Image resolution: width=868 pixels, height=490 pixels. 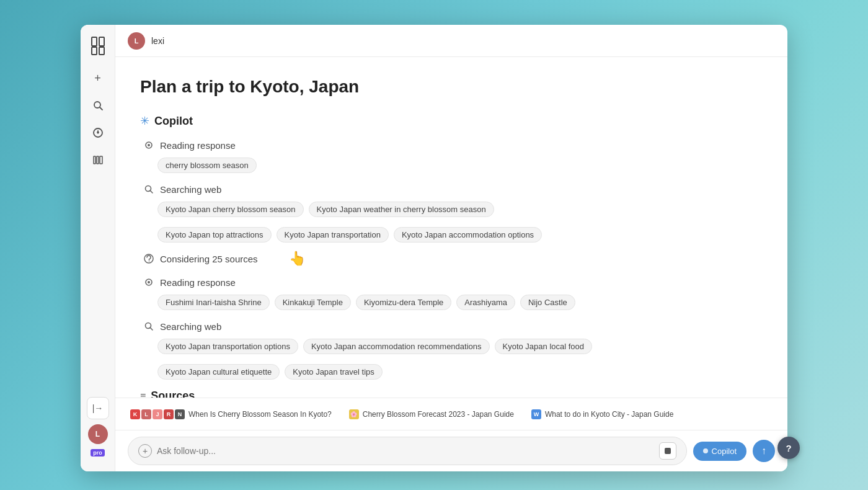 I want to click on tag-cherry-blossom: cherry blossom season, so click(x=207, y=165).